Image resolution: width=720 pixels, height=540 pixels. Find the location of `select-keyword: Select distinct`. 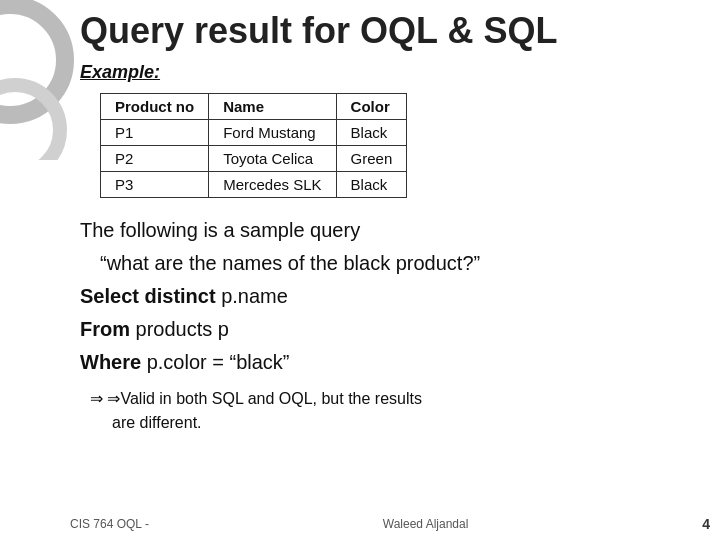

select-keyword: Select distinct is located at coordinates (148, 296).